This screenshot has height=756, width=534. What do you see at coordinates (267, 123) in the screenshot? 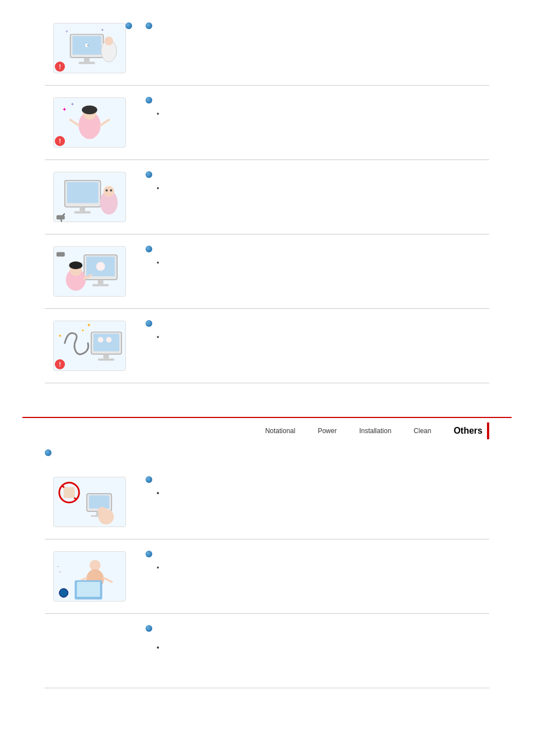
I see `top-section-2: ✦ ✦ !` at bounding box center [267, 123].